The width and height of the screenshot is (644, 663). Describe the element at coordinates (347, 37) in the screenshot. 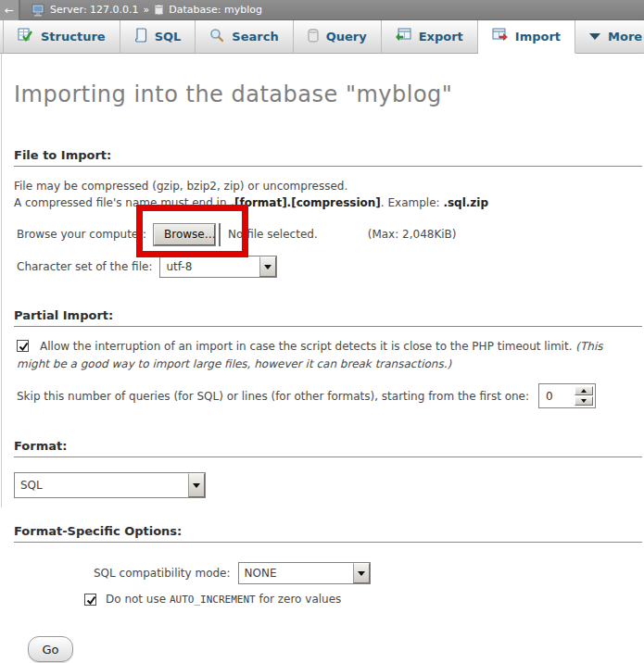

I see `tab-label: Query` at that location.